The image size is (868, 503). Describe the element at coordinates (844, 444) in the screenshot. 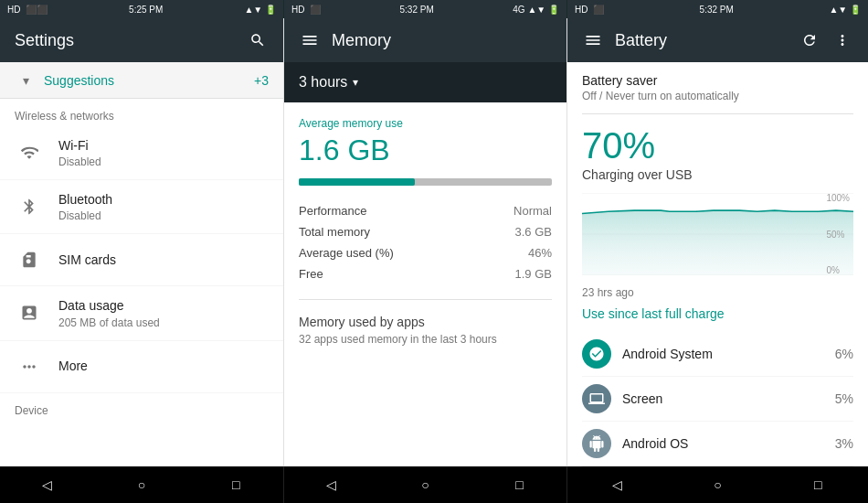

I see `android-os-percent: 3%` at that location.